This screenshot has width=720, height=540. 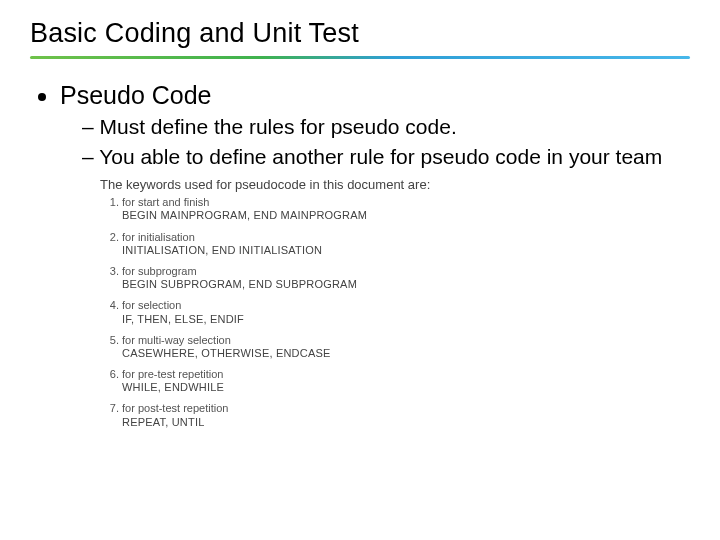 What do you see at coordinates (391, 312) in the screenshot?
I see `keyword-item: for selection IF, THEN, ELSE, ENDIF` at bounding box center [391, 312].